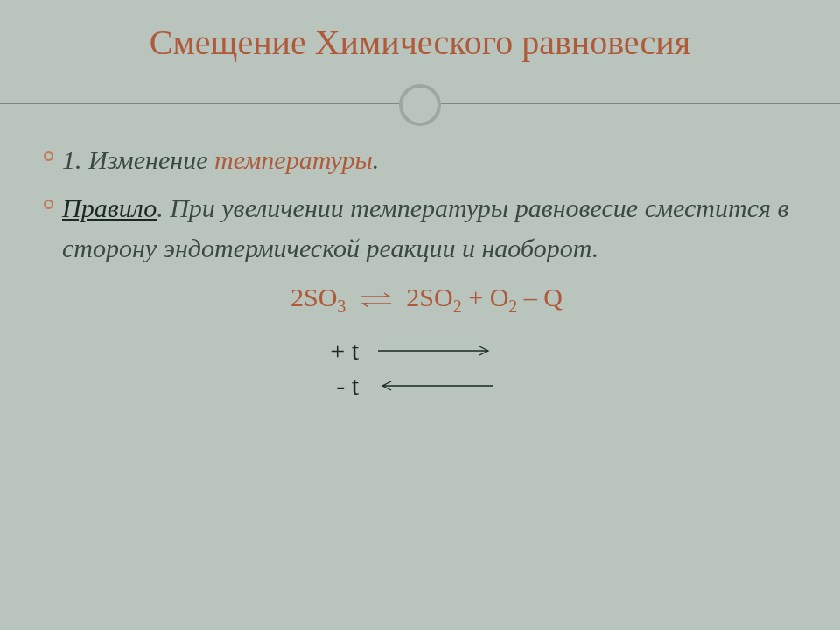  What do you see at coordinates (420, 39) in the screenshot?
I see `slide-title: Смещение Химического равновесия` at bounding box center [420, 39].